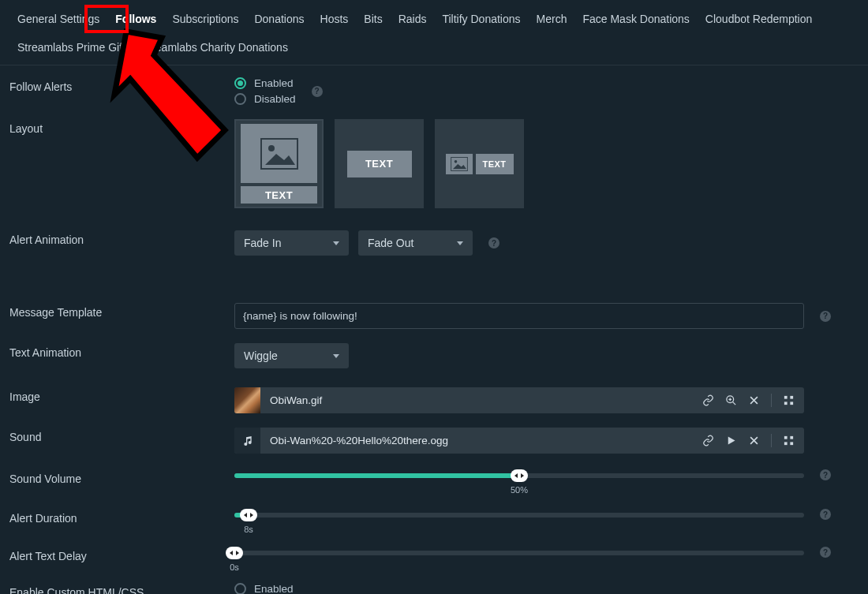  I want to click on tab-tiltify-donations: Tiltify Donations, so click(481, 22).